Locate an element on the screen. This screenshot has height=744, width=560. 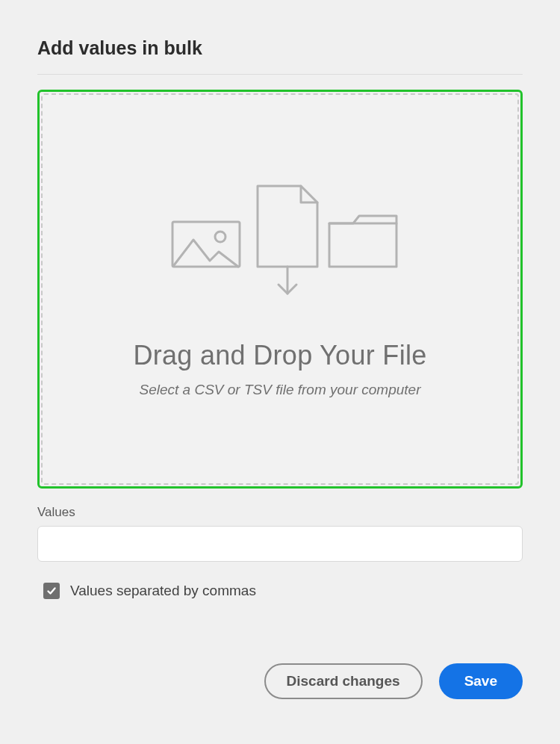
divider is located at coordinates (280, 75).